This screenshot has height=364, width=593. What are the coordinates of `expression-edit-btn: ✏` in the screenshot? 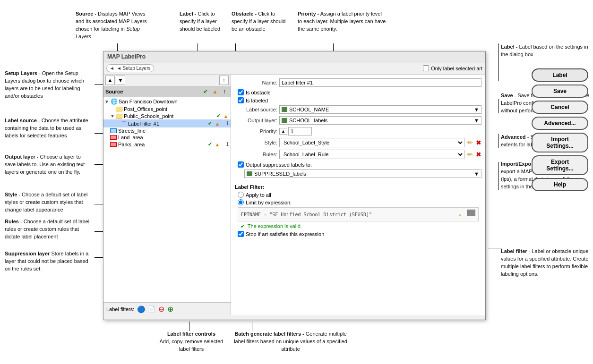 It's located at (460, 214).